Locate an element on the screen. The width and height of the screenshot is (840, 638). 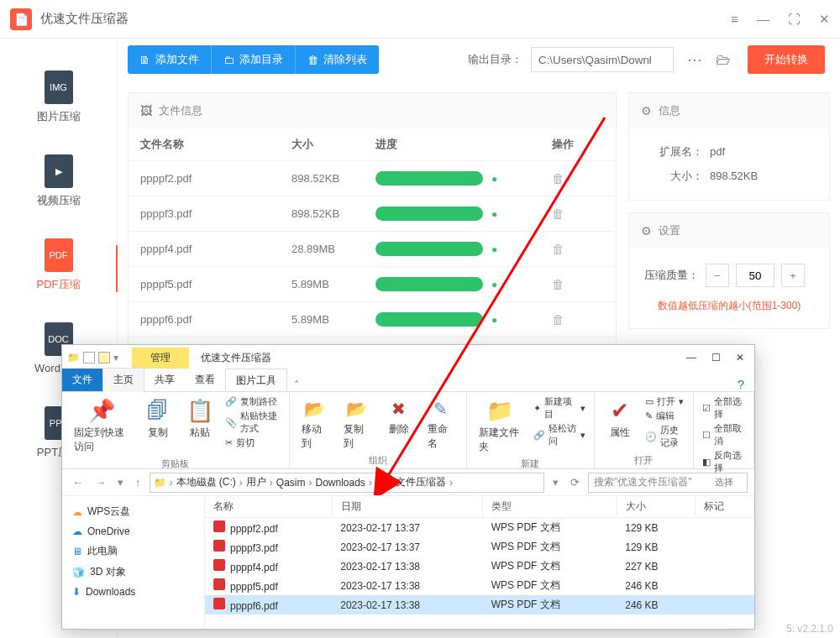
move-icon: 📂 is located at coordinates (315, 409).